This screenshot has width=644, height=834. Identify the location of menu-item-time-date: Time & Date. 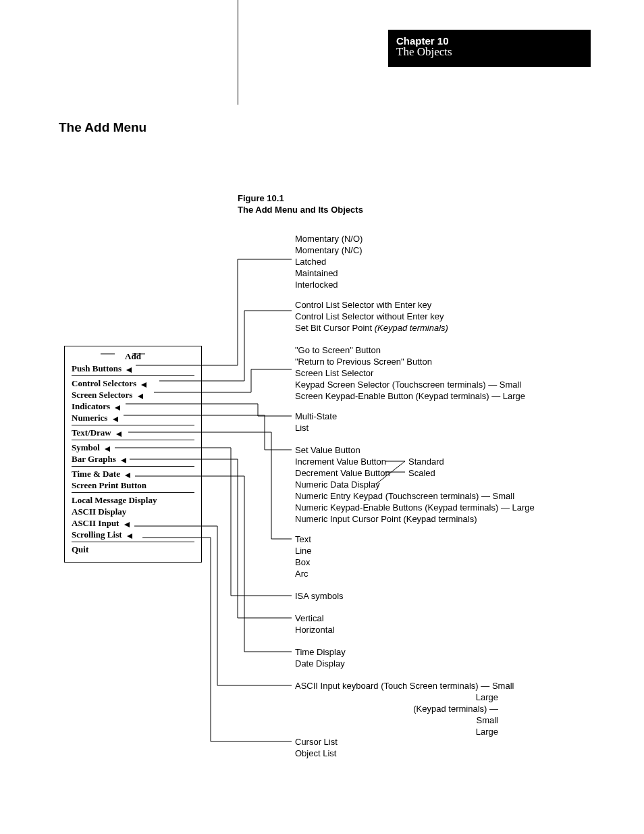
(133, 474).